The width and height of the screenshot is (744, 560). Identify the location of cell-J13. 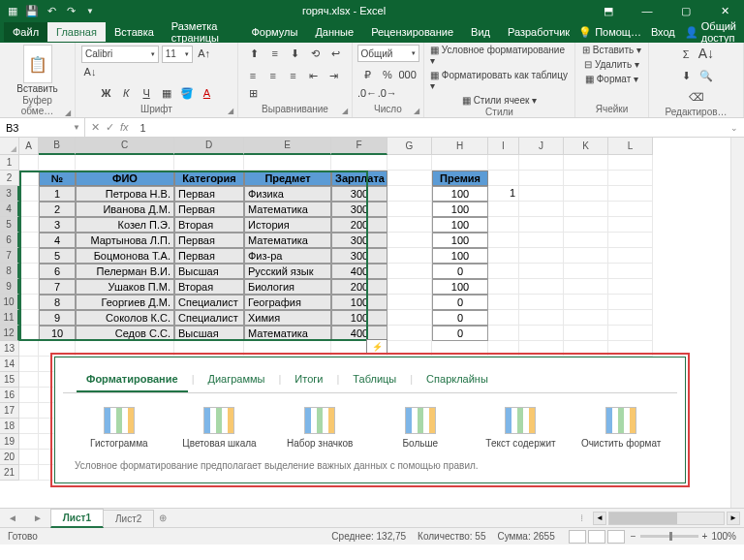
(542, 349).